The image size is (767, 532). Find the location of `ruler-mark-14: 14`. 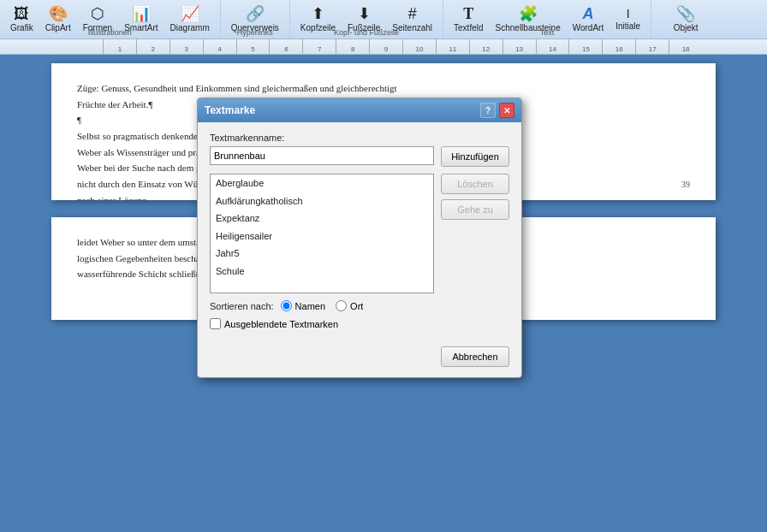

ruler-mark-14: 14 is located at coordinates (553, 47).